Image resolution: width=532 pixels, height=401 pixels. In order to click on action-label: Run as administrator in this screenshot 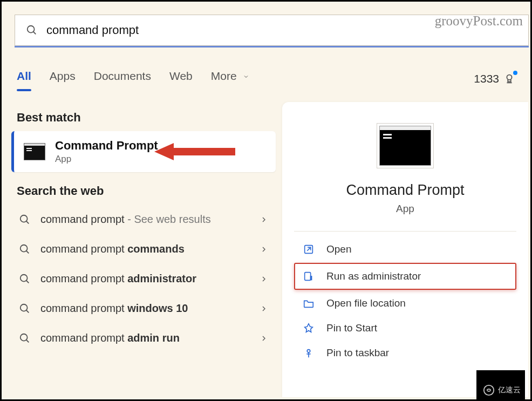, I will do `click(373, 276)`.